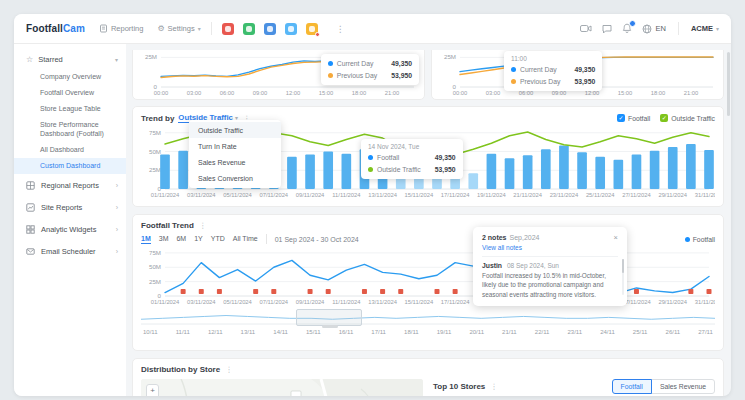 Image resolution: width=745 pixels, height=400 pixels. Describe the element at coordinates (586, 28) in the screenshot. I see `video-camera-icon` at that location.